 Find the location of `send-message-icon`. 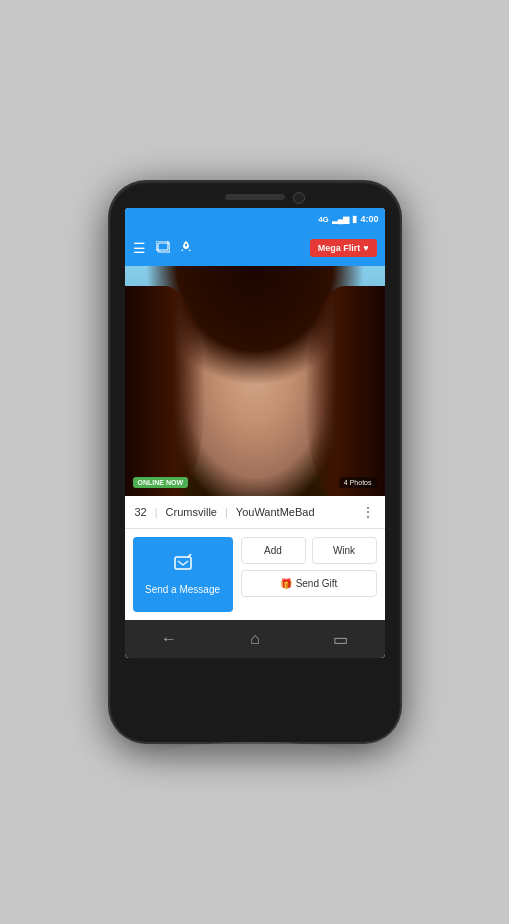

send-message-icon is located at coordinates (183, 566).